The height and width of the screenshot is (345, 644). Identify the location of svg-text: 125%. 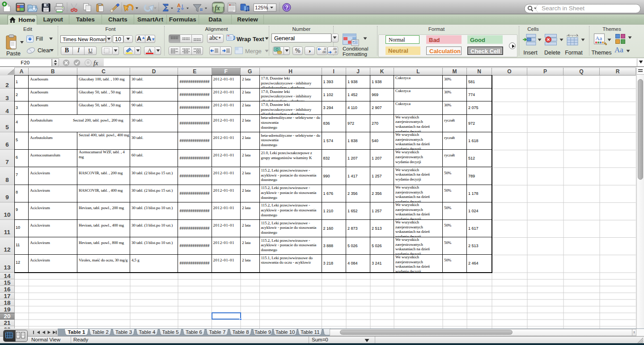
(261, 8).